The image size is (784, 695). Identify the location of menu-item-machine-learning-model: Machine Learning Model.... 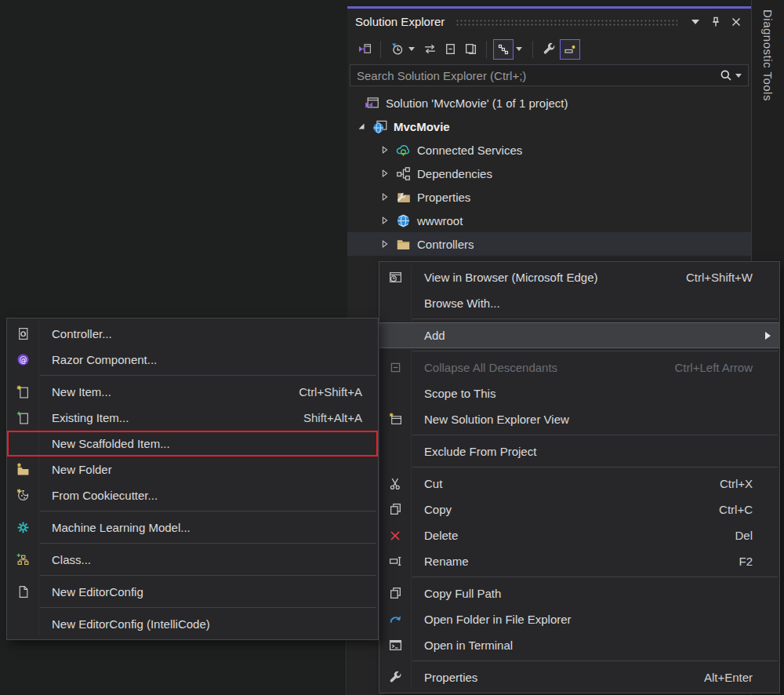
(193, 527).